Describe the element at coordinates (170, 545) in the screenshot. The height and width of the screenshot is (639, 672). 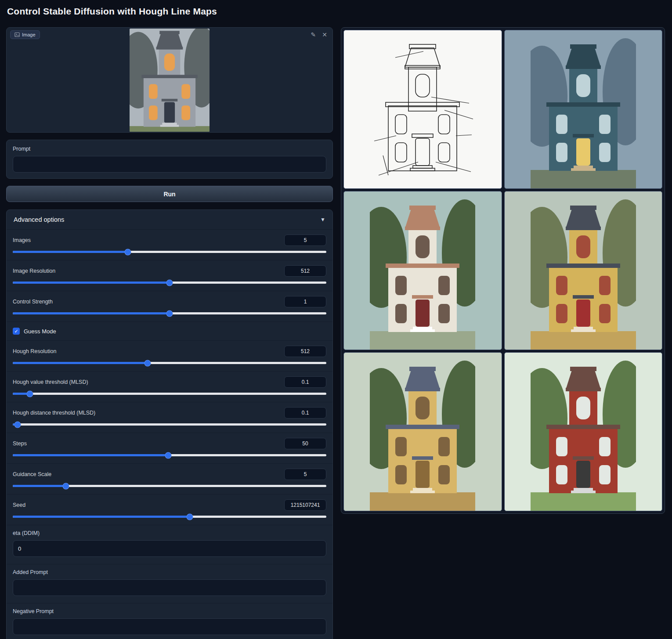
I see `eta-row: eta (DDIM)` at that location.